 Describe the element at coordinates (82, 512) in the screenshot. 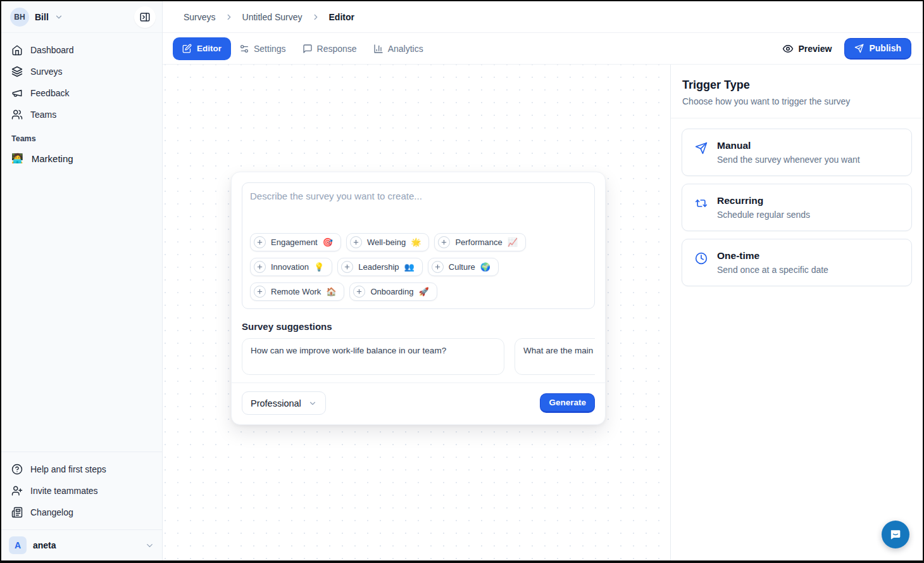

I see `sidebar-item-changelog: Changelog` at that location.